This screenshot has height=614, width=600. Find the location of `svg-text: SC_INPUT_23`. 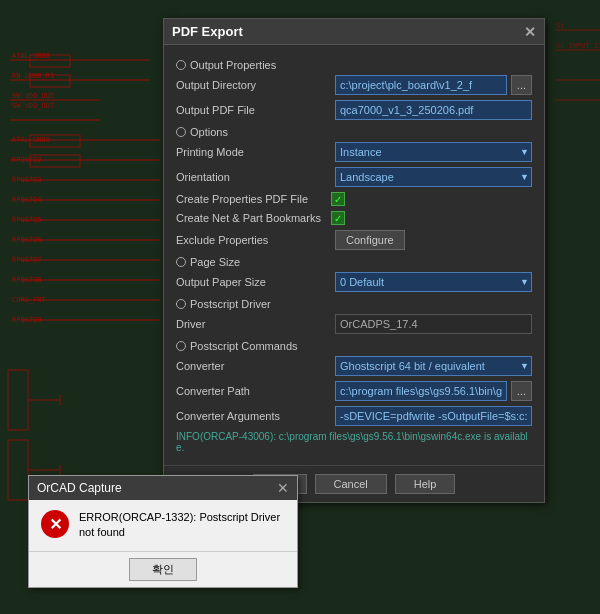

svg-text: SC_INPUT_23 is located at coordinates (578, 46).